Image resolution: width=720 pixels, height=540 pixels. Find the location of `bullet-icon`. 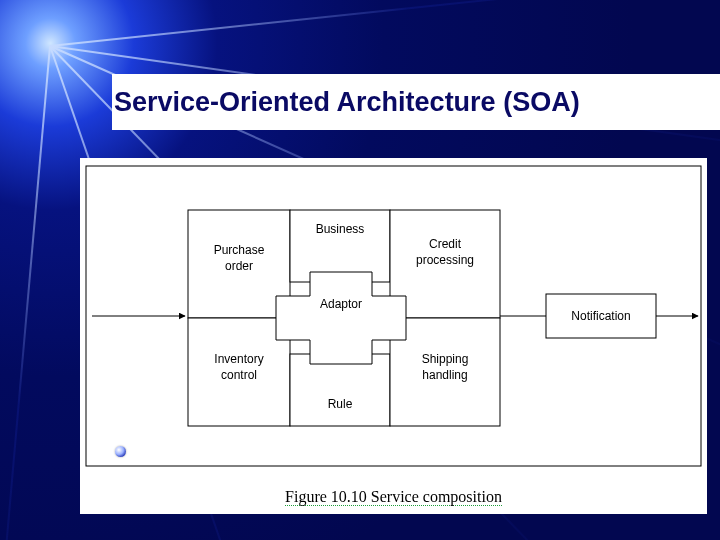

bullet-icon is located at coordinates (120, 452).